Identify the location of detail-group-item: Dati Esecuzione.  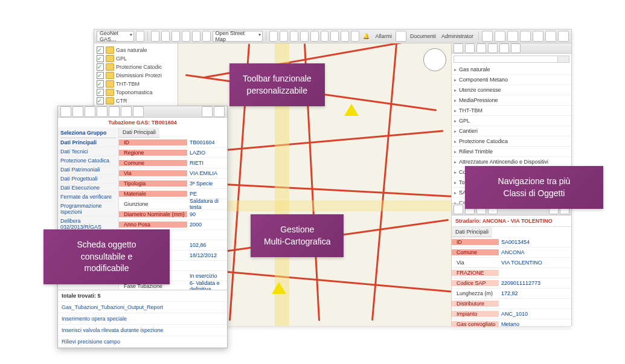
(88, 188).